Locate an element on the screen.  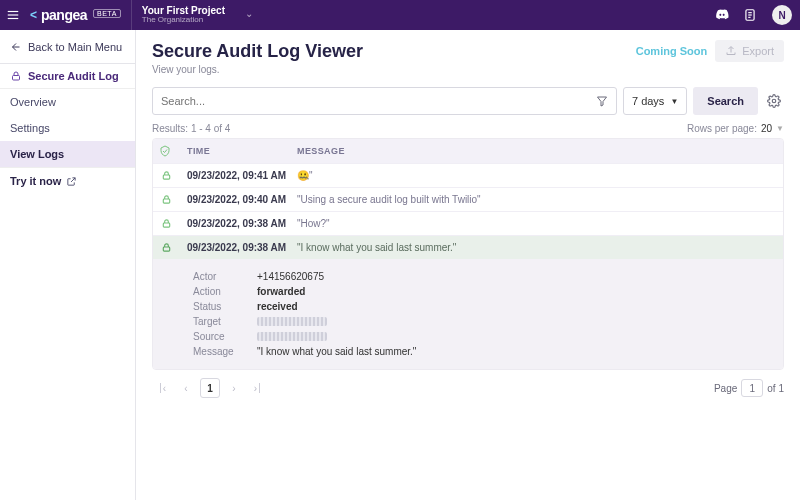
detail-value-status: received is located at coordinates (278, 306).